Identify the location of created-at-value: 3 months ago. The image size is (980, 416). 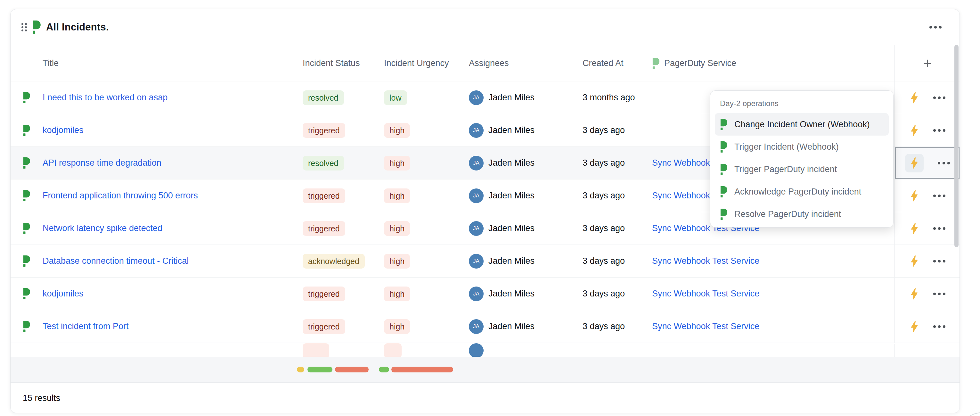
(617, 97).